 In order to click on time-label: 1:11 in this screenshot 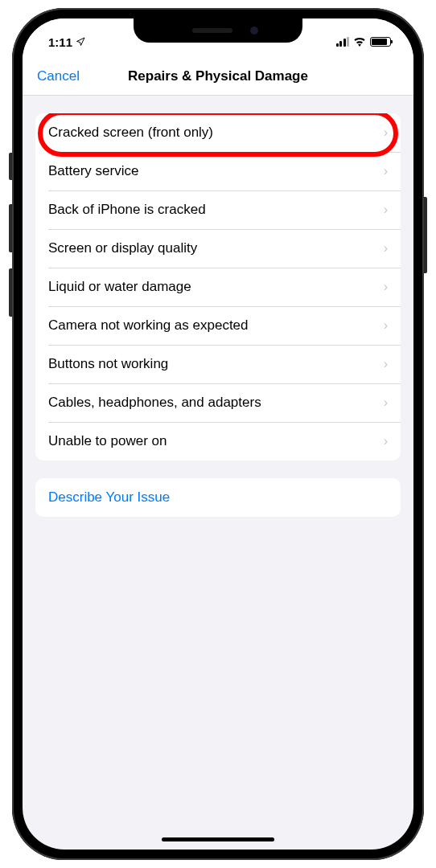, I will do `click(60, 42)`.